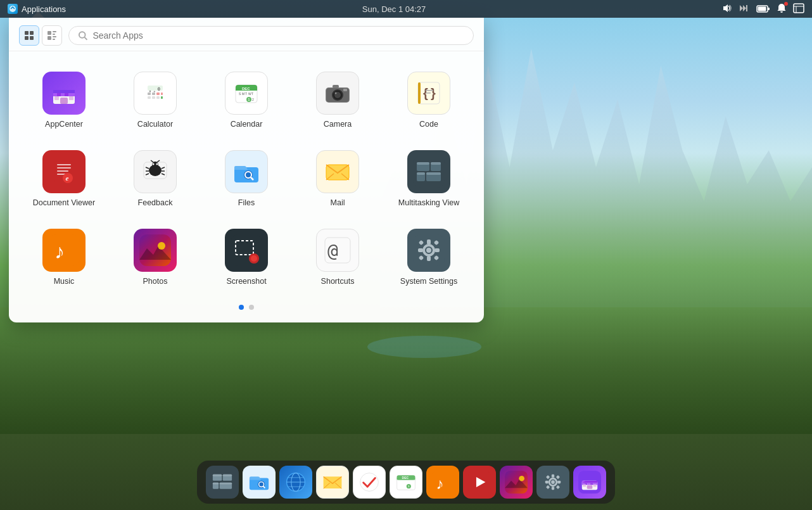 The image size is (812, 510). What do you see at coordinates (338, 250) in the screenshot?
I see `shortcuts-icon: @` at bounding box center [338, 250].